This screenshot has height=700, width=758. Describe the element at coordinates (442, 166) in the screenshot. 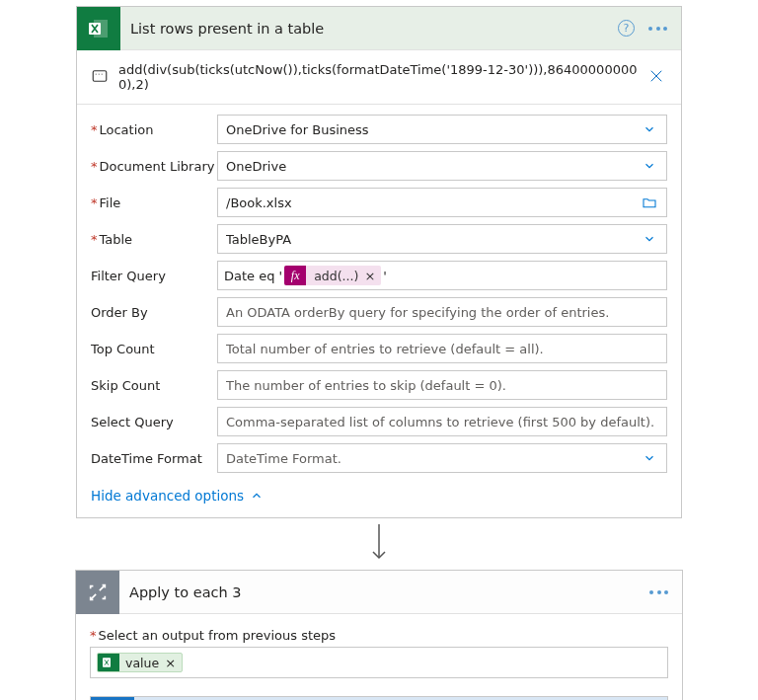

I see `document-library-dropdown: OneDrive` at that location.